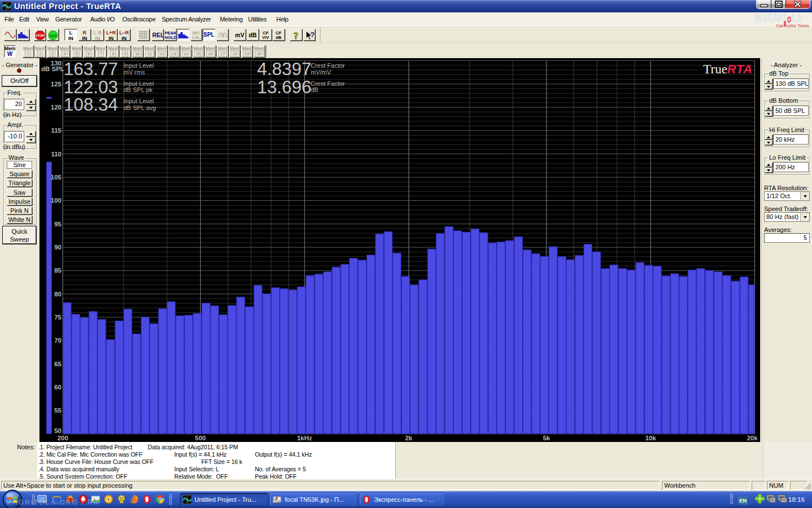 The width and height of the screenshot is (812, 508). Describe the element at coordinates (30, 140) in the screenshot. I see `ampl-spin-down` at that location.